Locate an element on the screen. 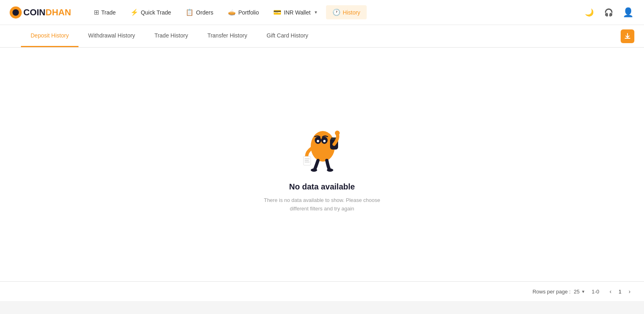 This screenshot has width=644, height=314. empty-state: No data available There is no data avail… is located at coordinates (322, 164).